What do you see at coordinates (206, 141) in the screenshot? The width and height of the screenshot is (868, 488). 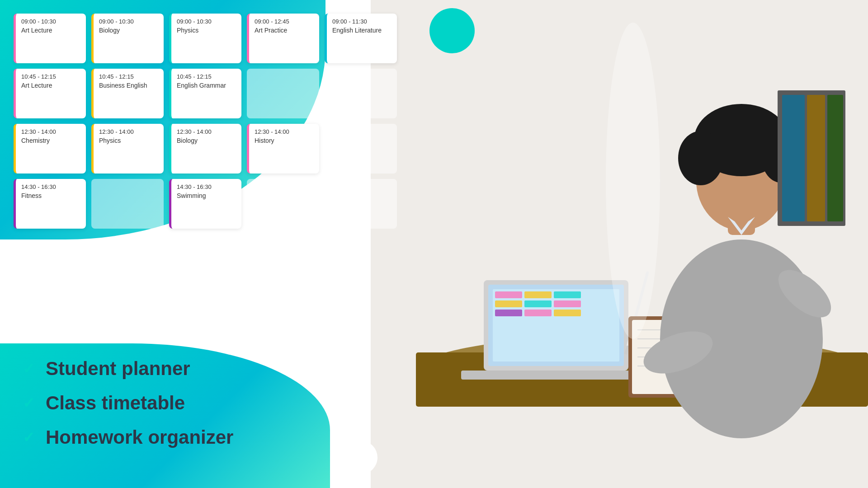 I see `card-subject-r2-c2: Biology` at bounding box center [206, 141].